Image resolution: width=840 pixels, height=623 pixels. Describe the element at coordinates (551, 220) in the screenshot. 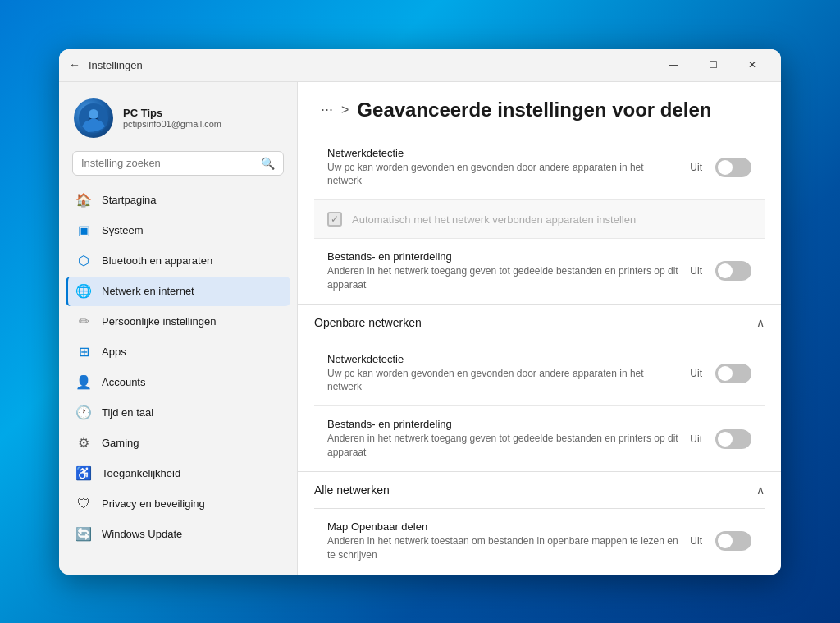

I see `auto-verbonden-text: Automatisch met het netwerk verbonden ap…` at that location.